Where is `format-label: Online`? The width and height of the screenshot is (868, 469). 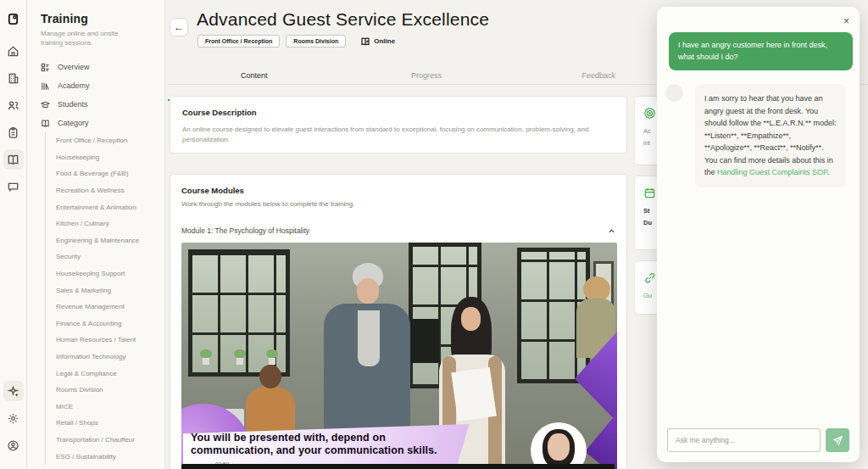 format-label: Online is located at coordinates (385, 41).